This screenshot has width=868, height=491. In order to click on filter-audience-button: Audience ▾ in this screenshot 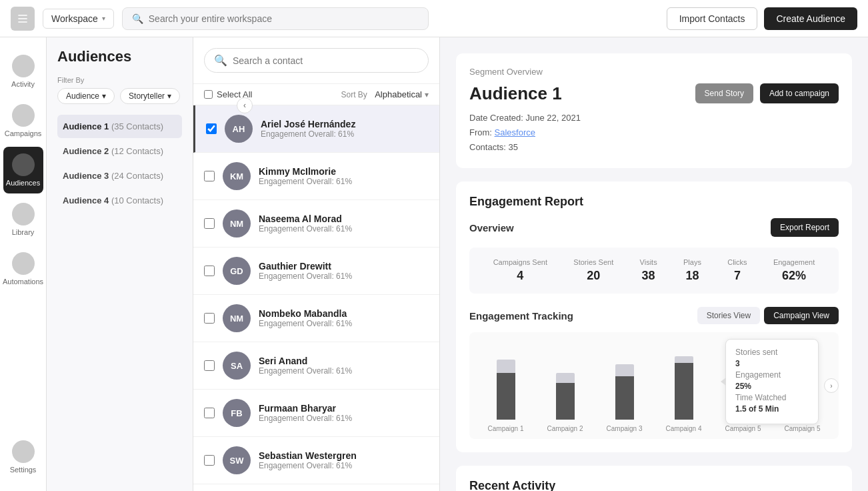, I will do `click(86, 96)`.